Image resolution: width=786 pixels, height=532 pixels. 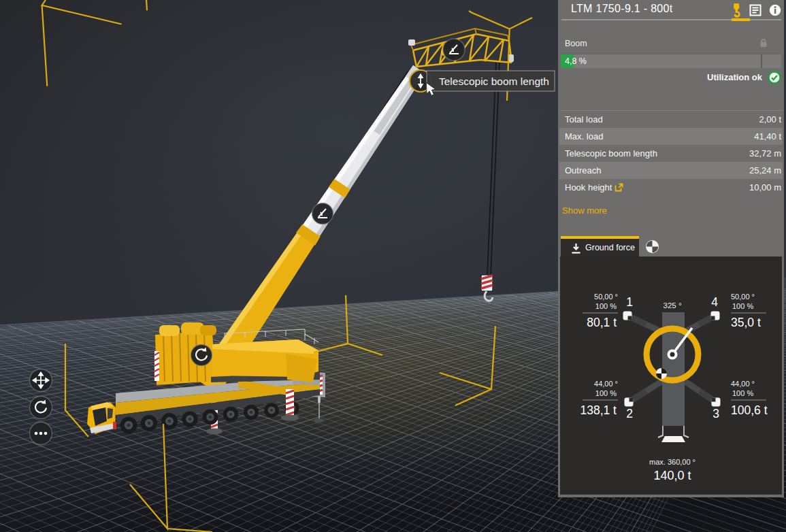 What do you see at coordinates (672, 462) in the screenshot?
I see `svg-text: max. 360,00 °` at bounding box center [672, 462].